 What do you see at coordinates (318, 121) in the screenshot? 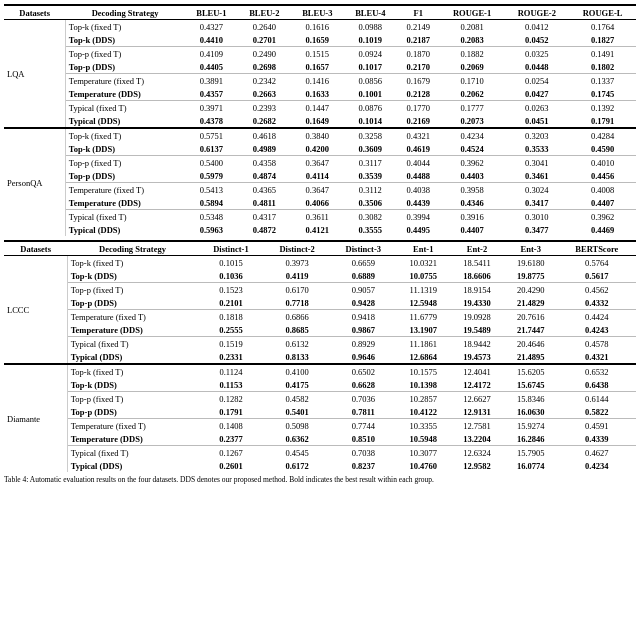
I see `metric-value: 0.1649` at bounding box center [318, 121].